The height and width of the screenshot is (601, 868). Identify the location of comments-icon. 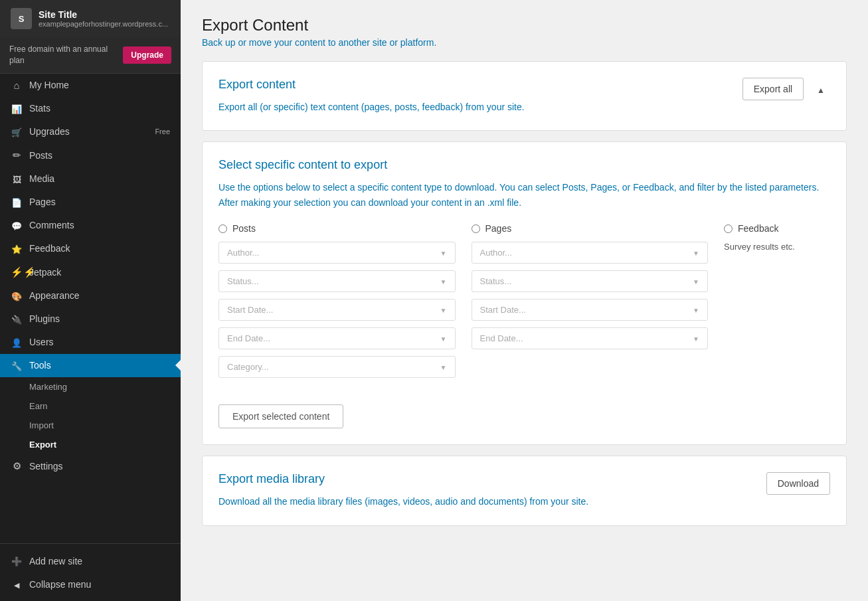
(17, 226).